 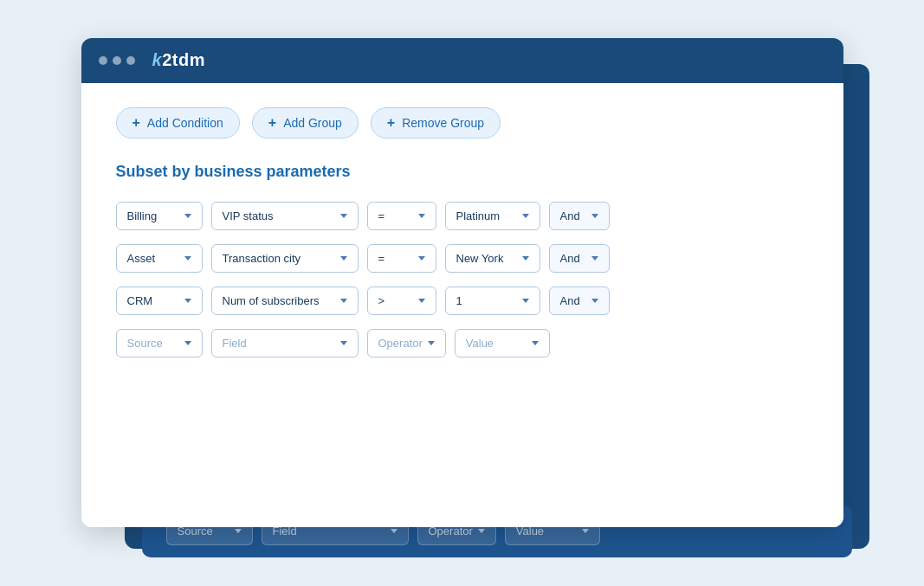 What do you see at coordinates (493, 301) in the screenshot?
I see `value-dropdown-2: 1` at bounding box center [493, 301].